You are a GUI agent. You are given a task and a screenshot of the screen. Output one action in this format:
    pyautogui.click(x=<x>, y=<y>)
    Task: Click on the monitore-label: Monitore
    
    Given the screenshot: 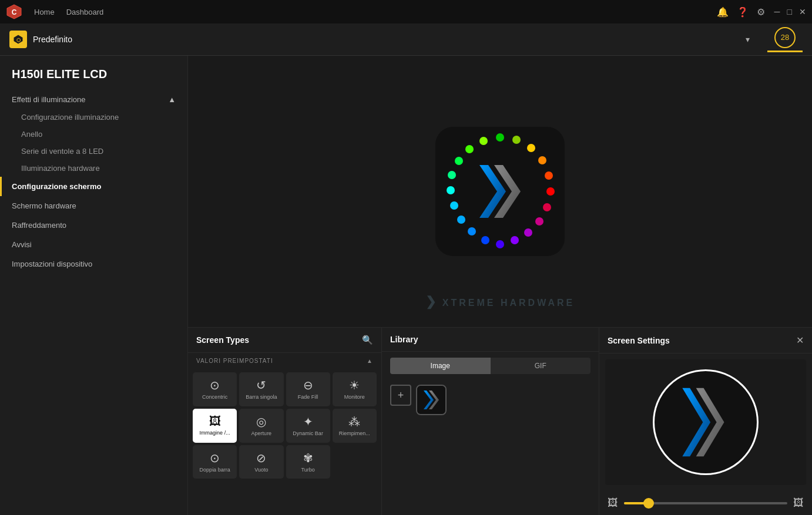 What is the action you would take?
    pyautogui.click(x=355, y=397)
    